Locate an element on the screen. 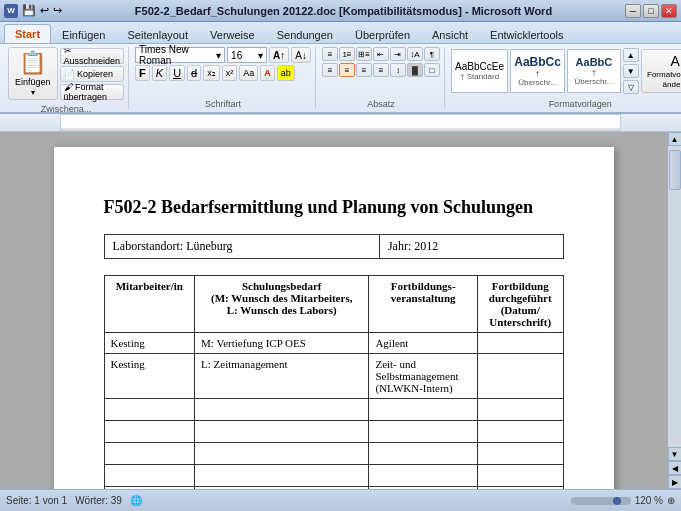 This screenshot has width=681, height=511. ruler: // Rendered via JS below is located at coordinates (340, 123).